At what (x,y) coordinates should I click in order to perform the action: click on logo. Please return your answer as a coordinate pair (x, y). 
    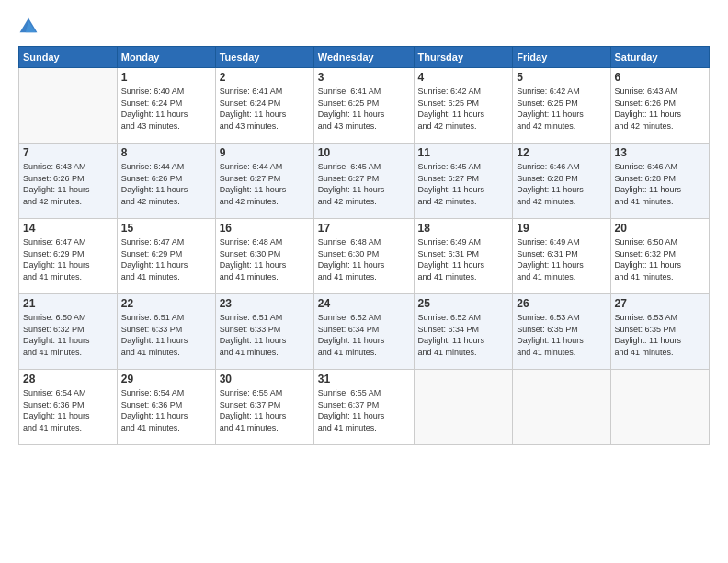
    Looking at the image, I should click on (30, 27).